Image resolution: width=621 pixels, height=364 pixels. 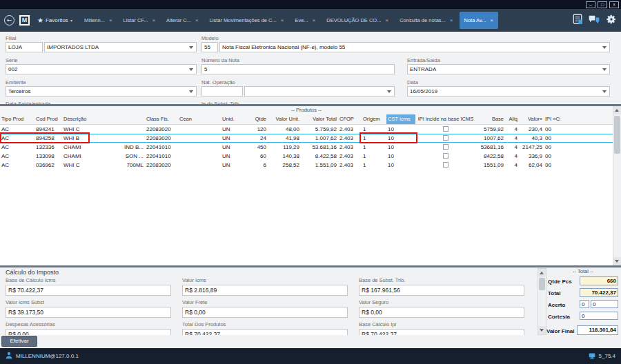 What do you see at coordinates (512, 119) in the screenshot?
I see `column-header: Aliq` at bounding box center [512, 119].